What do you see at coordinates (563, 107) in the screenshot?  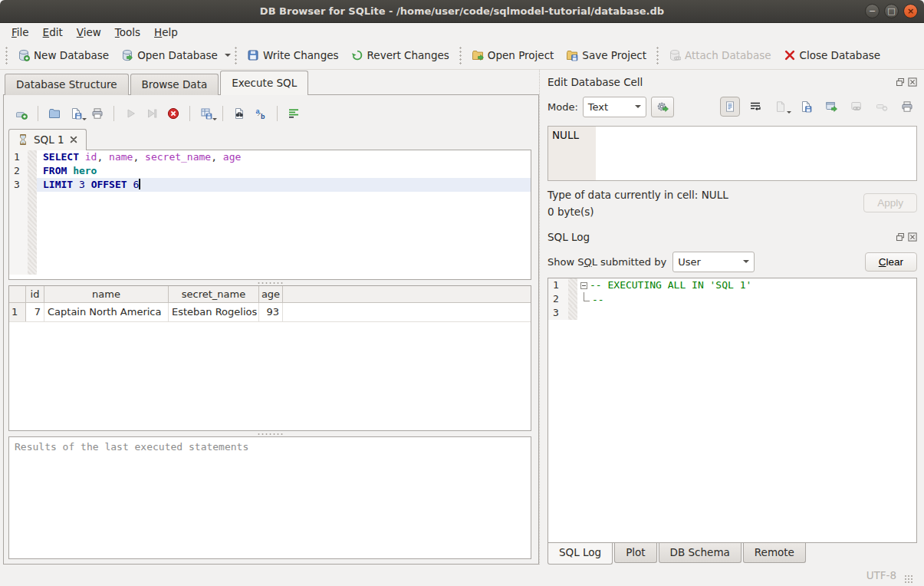 I see `mode-label: Mode:` at bounding box center [563, 107].